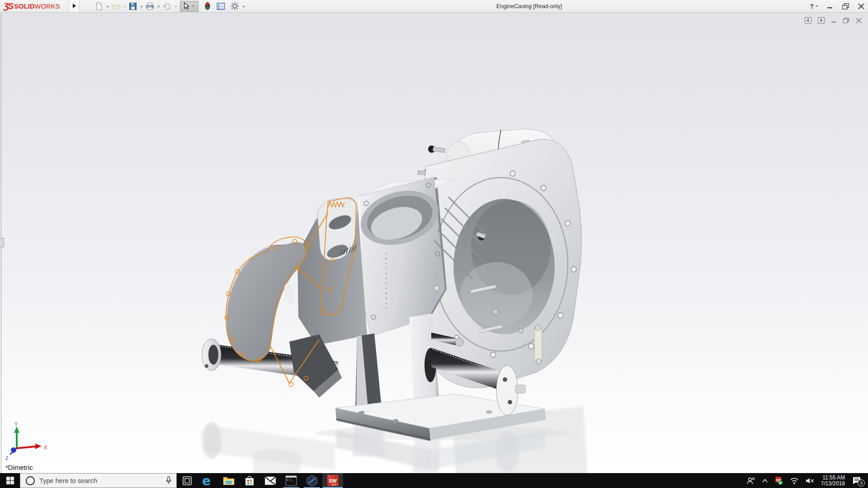 The height and width of the screenshot is (488, 868). Describe the element at coordinates (189, 6) in the screenshot. I see `select-tool-button` at that location.